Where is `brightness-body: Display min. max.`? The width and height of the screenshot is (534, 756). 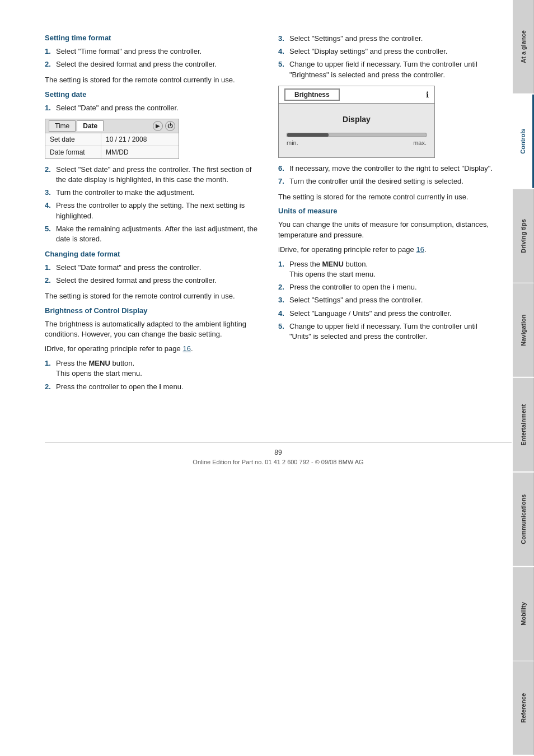
brightness-body: Display min. max. is located at coordinates (357, 130).